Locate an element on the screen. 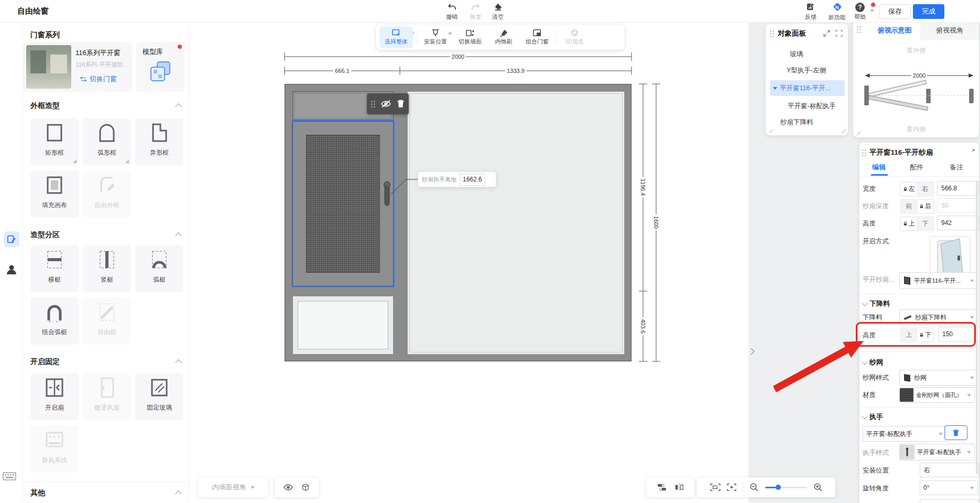 The width and height of the screenshot is (980, 503). drag-handle-icon is located at coordinates (373, 104).